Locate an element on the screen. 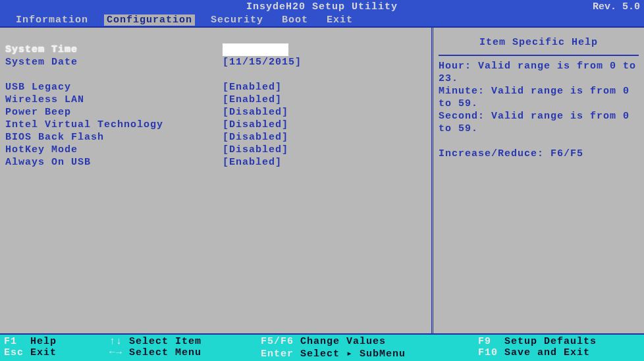 The height and width of the screenshot is (361, 644). tab-boot: Boot is located at coordinates (295, 20).